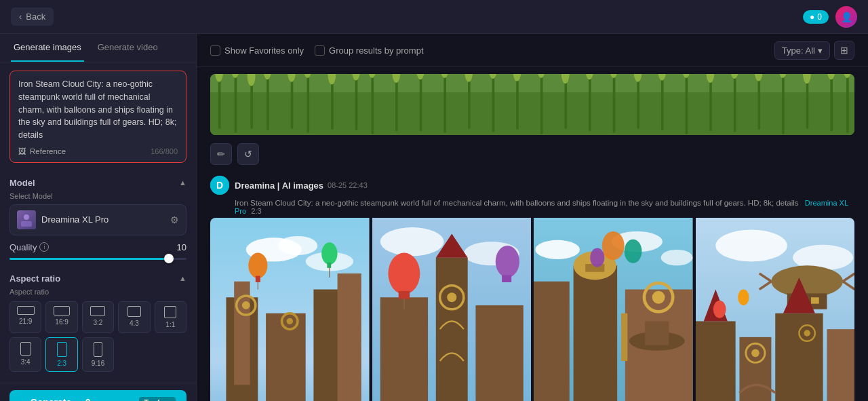  I want to click on model-section: Select Model Dre, so click(98, 217).